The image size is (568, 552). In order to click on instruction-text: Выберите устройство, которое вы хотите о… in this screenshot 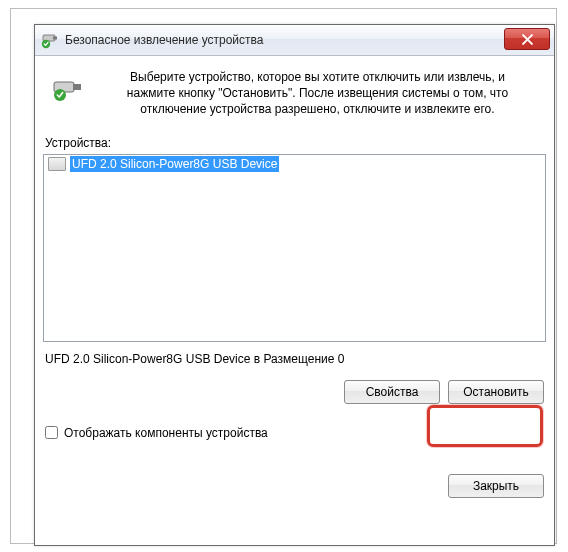, I will do `click(318, 94)`.